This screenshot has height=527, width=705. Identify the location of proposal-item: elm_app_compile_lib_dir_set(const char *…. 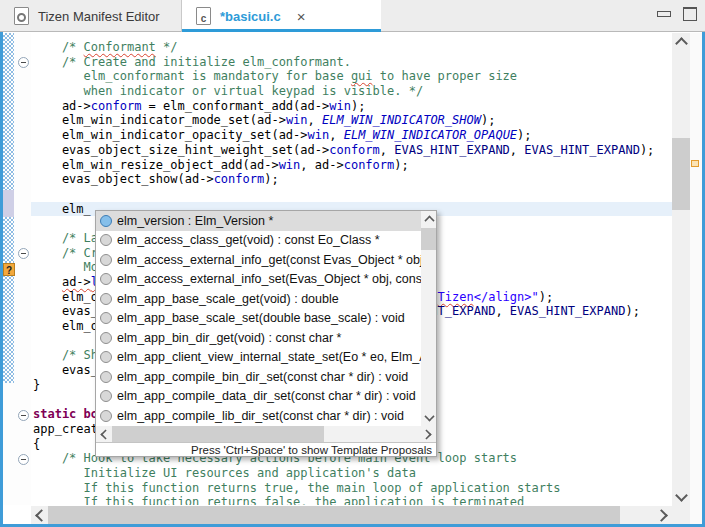
(258, 416).